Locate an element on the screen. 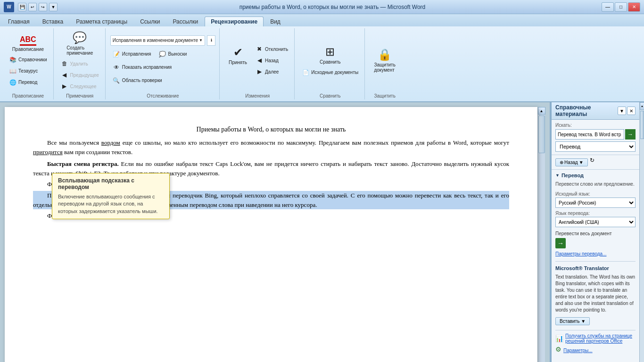  translation-desc: Перевести слово или предложение. is located at coordinates (595, 184).